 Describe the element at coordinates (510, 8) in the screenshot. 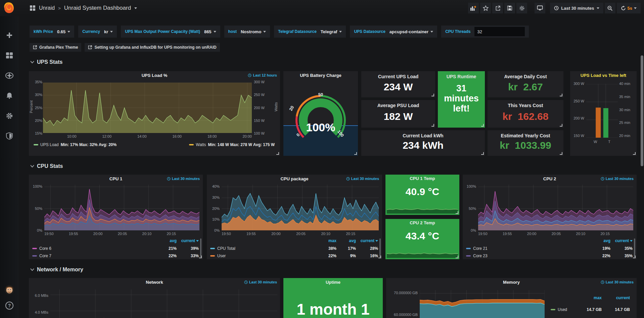

I see `save-button` at that location.